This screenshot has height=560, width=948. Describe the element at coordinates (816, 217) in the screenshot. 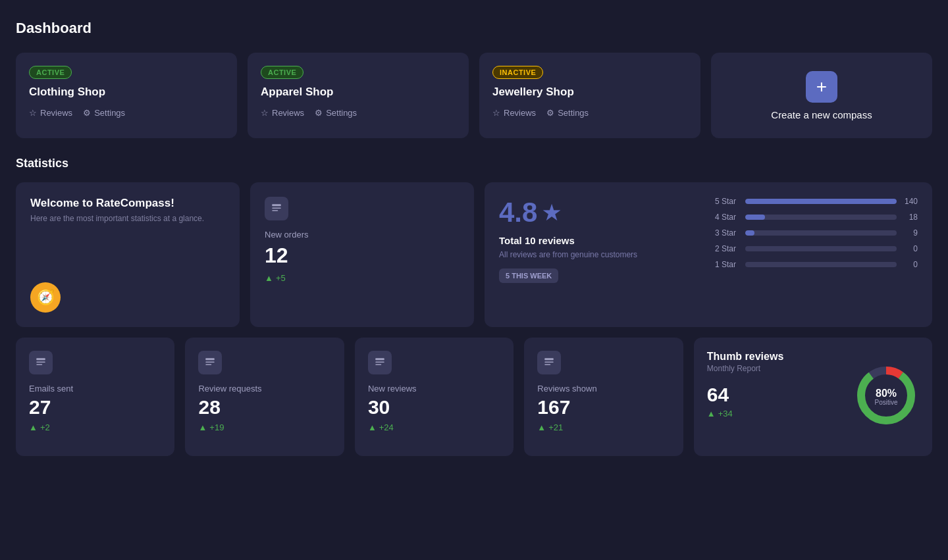

I see `star-row-1: 4 Star 18` at that location.